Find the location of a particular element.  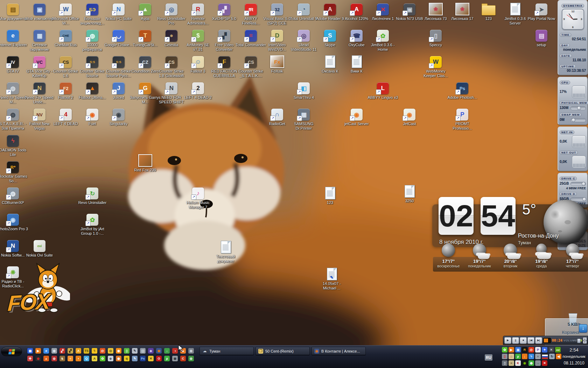

tray-task-scheduler: ↻ is located at coordinates (552, 356).